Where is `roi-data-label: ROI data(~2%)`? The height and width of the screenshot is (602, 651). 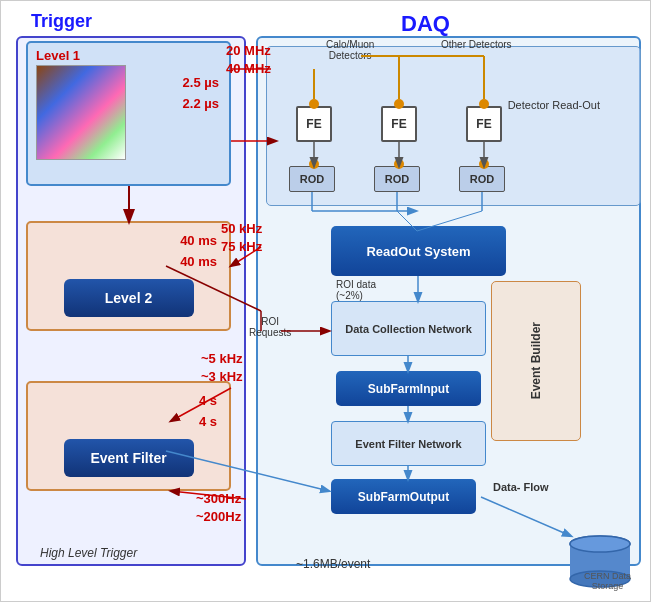 roi-data-label: ROI data(~2%) is located at coordinates (356, 290).